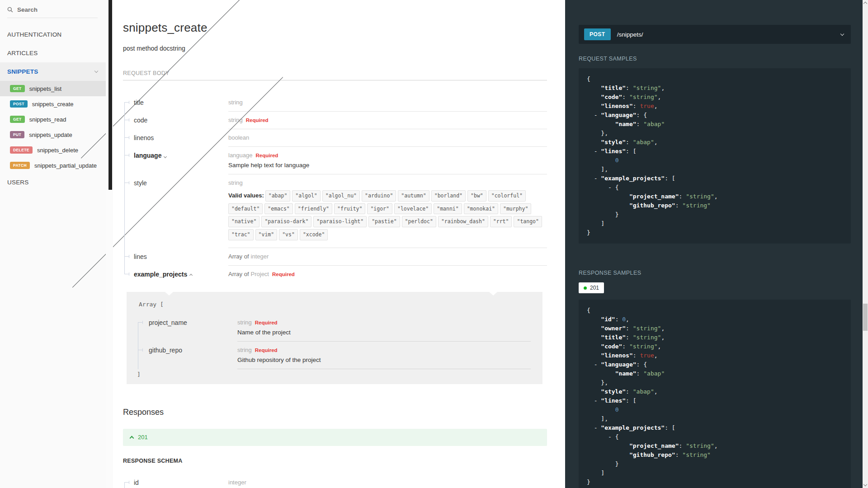 This screenshot has width=868, height=488. What do you see at coordinates (715, 160) in the screenshot?
I see `code-line: 0` at bounding box center [715, 160].